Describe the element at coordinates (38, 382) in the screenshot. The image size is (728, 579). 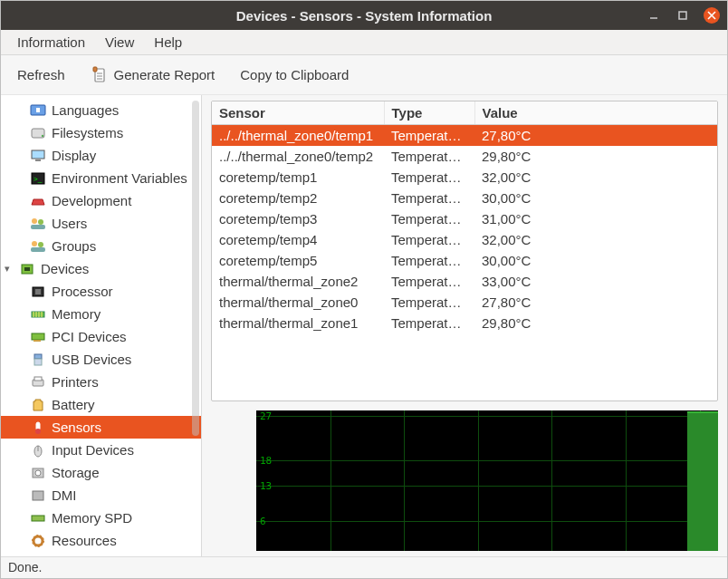
I see `printer-icon` at that location.